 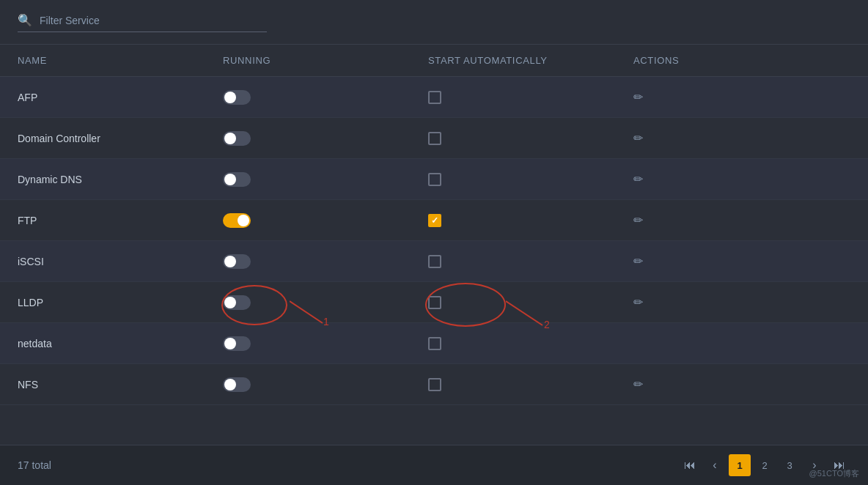 I want to click on table-row: Dynamic DNS✏, so click(x=434, y=179).